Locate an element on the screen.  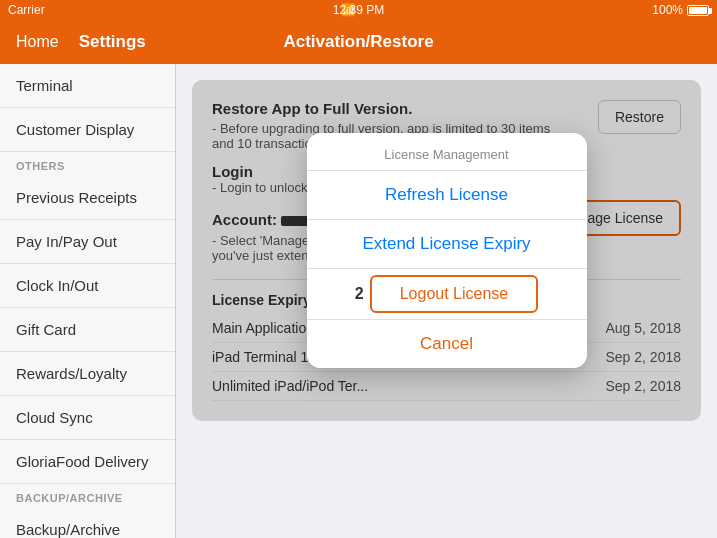
settings-nav-item: Settings is located at coordinates (112, 42).